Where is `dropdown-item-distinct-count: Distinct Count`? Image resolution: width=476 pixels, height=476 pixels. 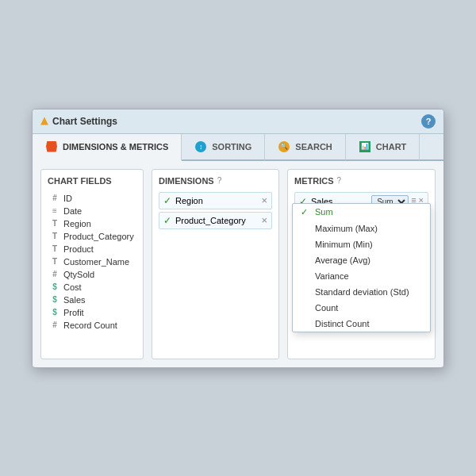
dropdown-item-distinct-count: Distinct Count is located at coordinates (362, 324).